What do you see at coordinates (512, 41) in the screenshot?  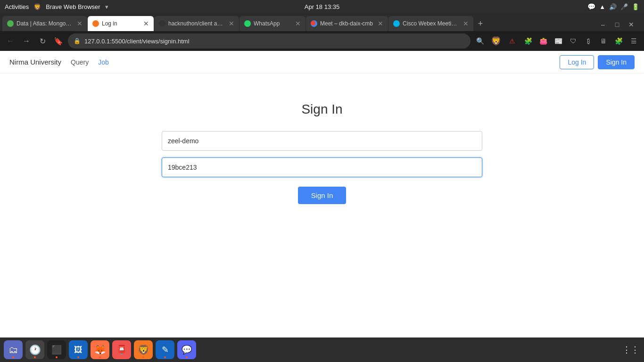 I see `alert-icon: ⚠` at bounding box center [512, 41].